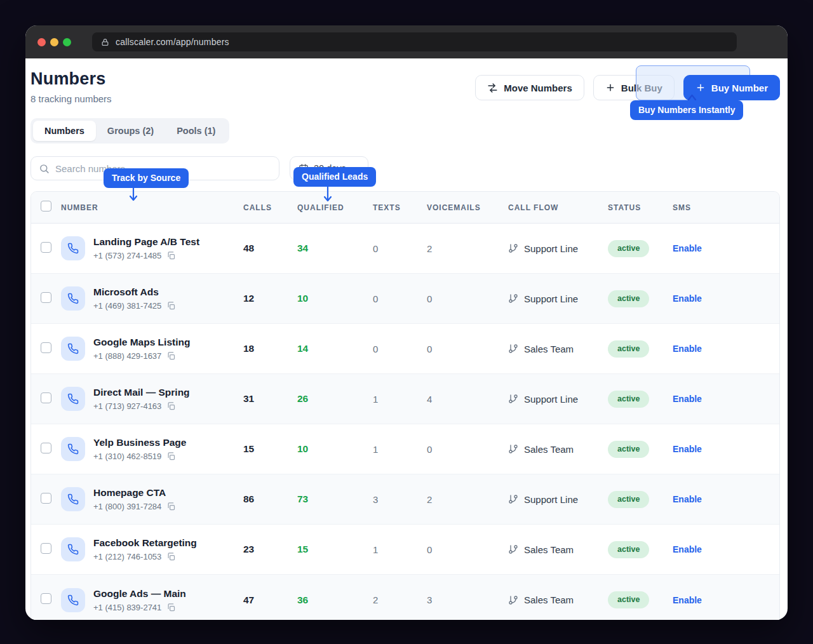 The width and height of the screenshot is (813, 644). What do you see at coordinates (65, 131) in the screenshot?
I see `tab-numbers: Numbers` at bounding box center [65, 131].